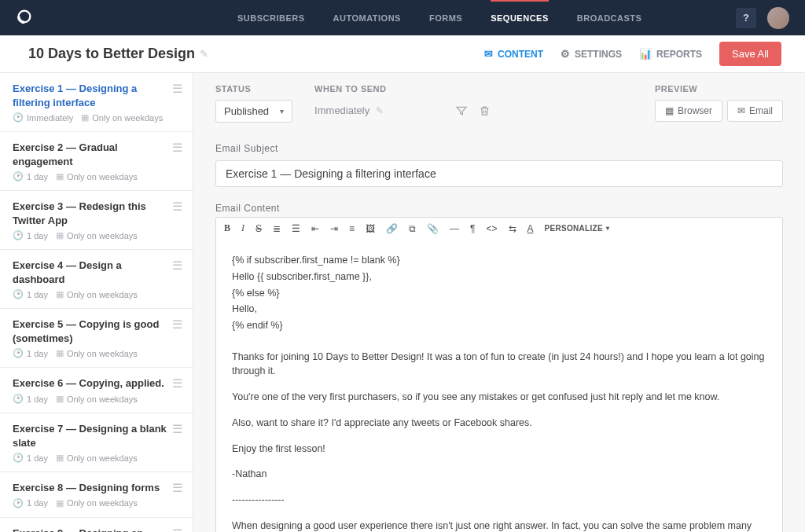 The image size is (805, 532). What do you see at coordinates (432, 229) in the screenshot?
I see `file-button: 📎` at bounding box center [432, 229].